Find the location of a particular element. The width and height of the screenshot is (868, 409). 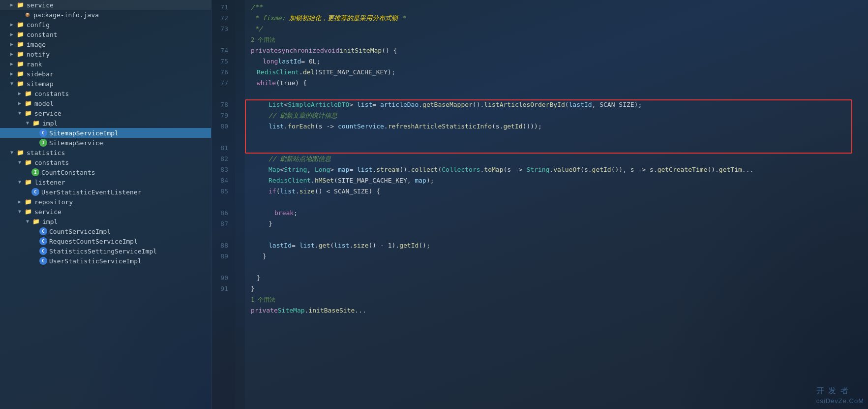

code-line: // 刷新站点地图信息 is located at coordinates (560, 159).